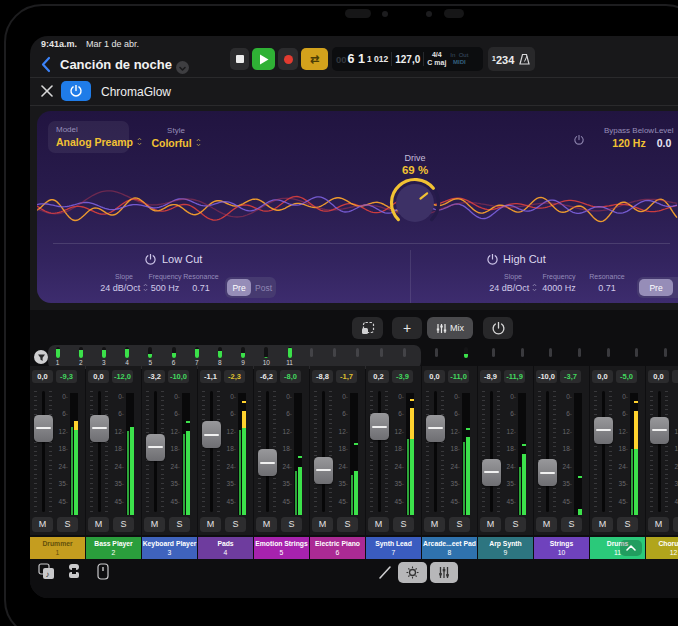 The image size is (678, 626). What do you see at coordinates (210, 376) in the screenshot?
I see `fader-value-box: -1,1` at bounding box center [210, 376].